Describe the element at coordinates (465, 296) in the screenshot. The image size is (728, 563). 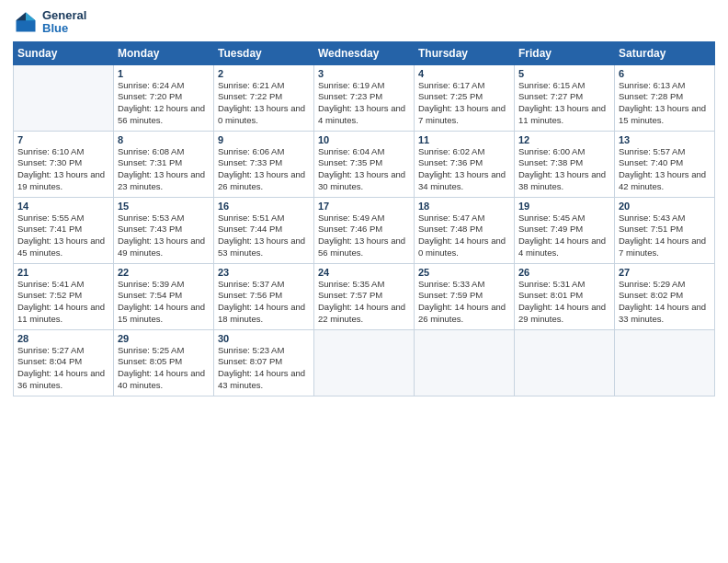
I see `calendar-cell: 25Sunrise: 5:33 AMSunset: 7:59 PMDayligh…` at that location.